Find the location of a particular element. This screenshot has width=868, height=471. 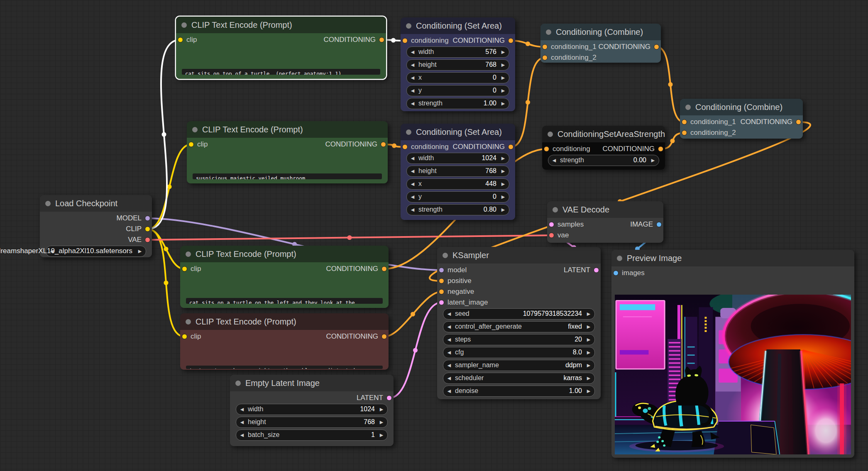

node-strength: ConditioningSetAreaStrengthconditioningC… is located at coordinates (604, 148).